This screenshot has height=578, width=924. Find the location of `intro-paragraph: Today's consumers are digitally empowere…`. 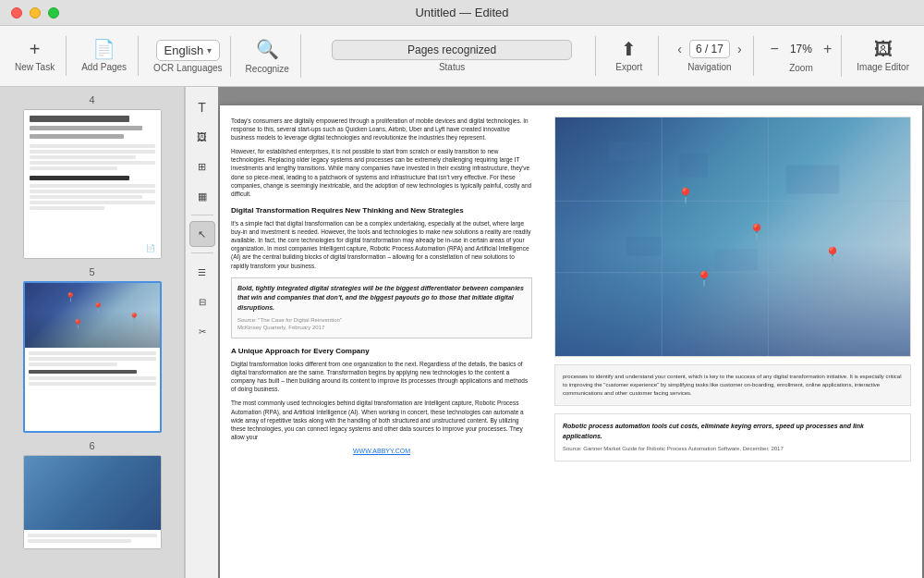

intro-paragraph: Today's consumers are digitally empowere… is located at coordinates (382, 129).